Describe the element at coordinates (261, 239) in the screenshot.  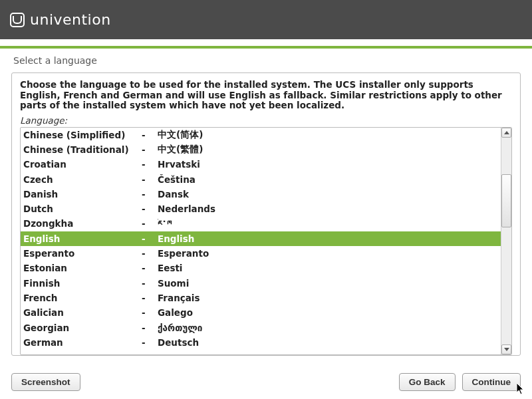
I see `language-option: English-English` at that location.